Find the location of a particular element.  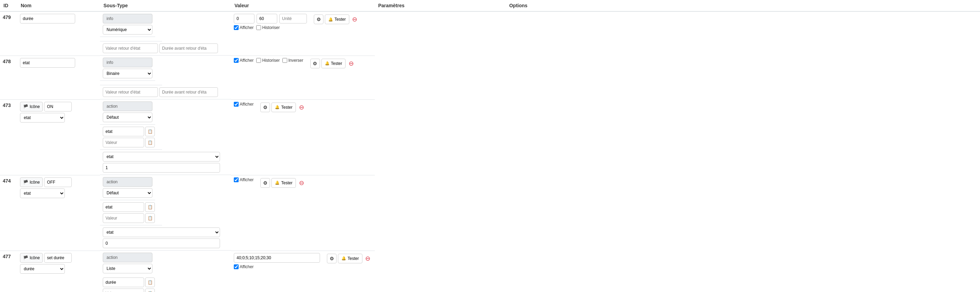

soustype-badge: action is located at coordinates (128, 257).